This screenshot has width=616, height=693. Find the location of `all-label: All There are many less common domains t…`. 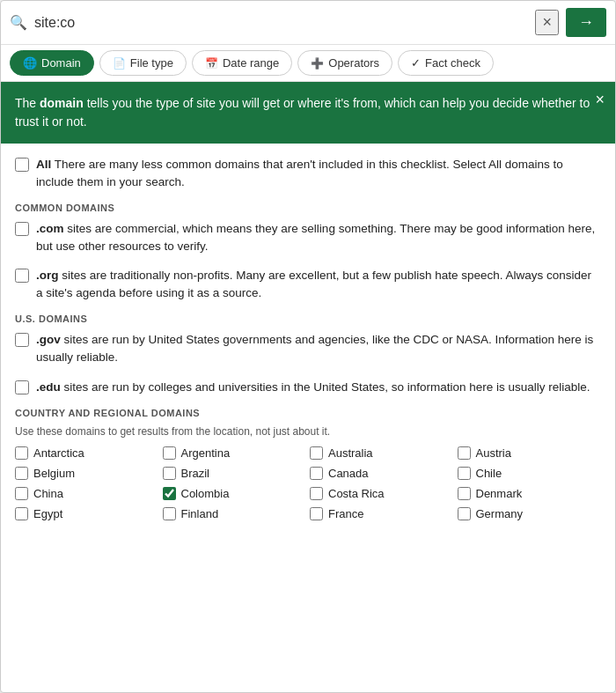

all-label: All There are many less common domains t… is located at coordinates (319, 173).